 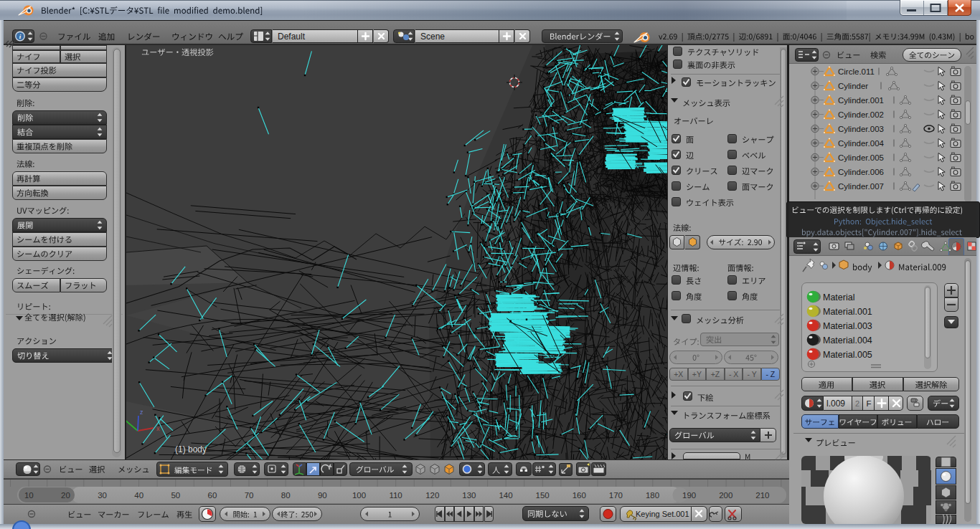 I want to click on svg-text: 70, so click(x=250, y=495).